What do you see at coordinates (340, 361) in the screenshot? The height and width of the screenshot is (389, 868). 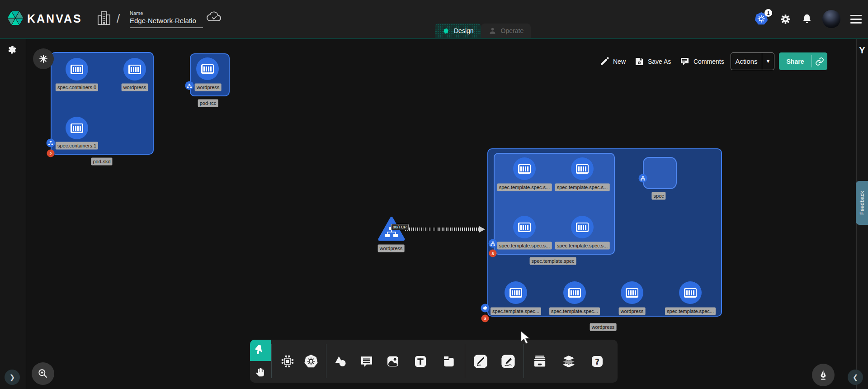 I see `shapes-tool` at bounding box center [340, 361].